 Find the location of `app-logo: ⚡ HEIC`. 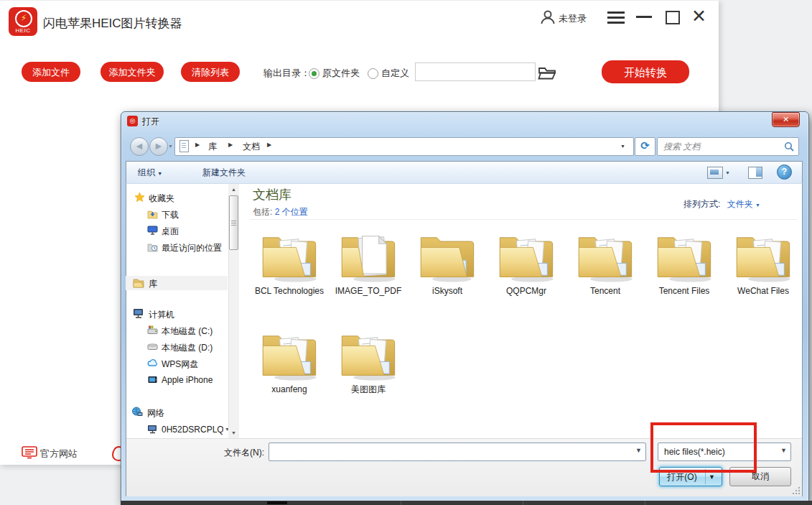

app-logo: ⚡ HEIC is located at coordinates (23, 22).